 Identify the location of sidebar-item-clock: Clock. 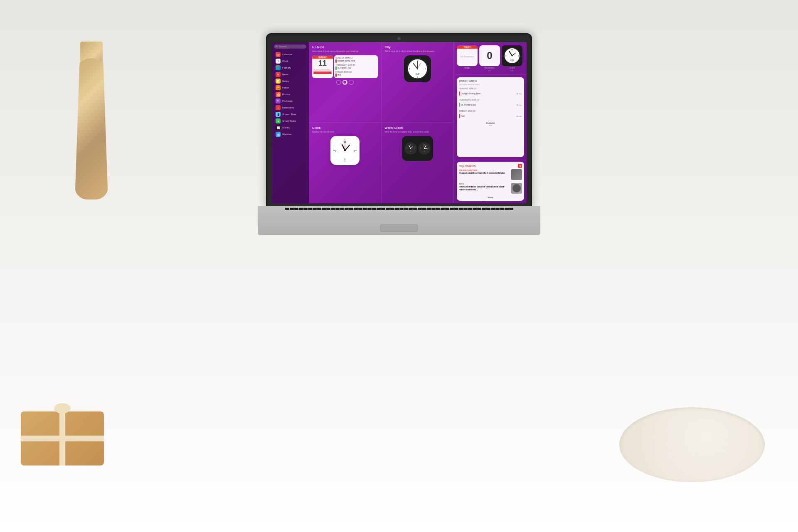
(290, 61).